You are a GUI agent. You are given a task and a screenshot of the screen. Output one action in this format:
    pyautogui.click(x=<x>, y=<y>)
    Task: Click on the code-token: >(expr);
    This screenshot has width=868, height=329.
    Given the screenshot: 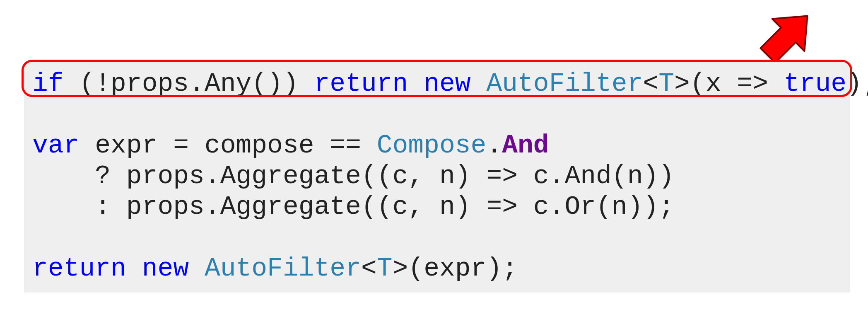 What is the action you would take?
    pyautogui.click(x=455, y=269)
    